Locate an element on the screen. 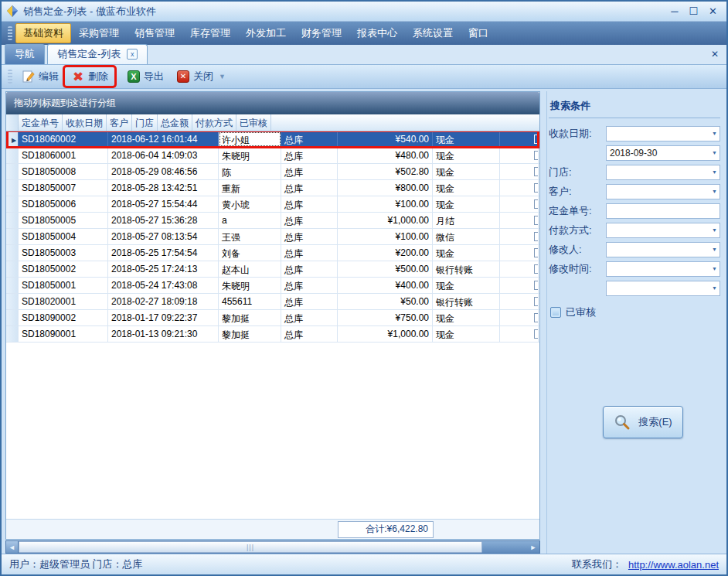 This screenshot has width=728, height=576. total-summary: 合计:¥6,422.80 is located at coordinates (386, 530).